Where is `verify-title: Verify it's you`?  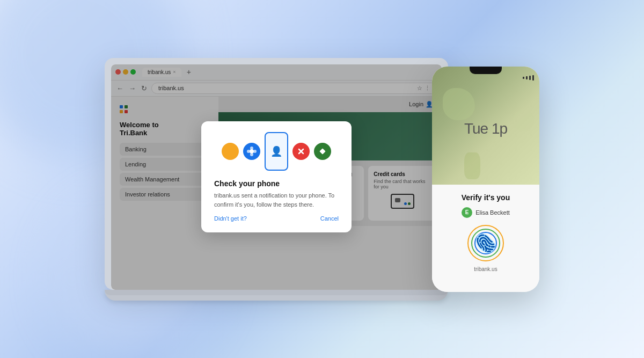
verify-title: Verify it's you is located at coordinates (486, 198).